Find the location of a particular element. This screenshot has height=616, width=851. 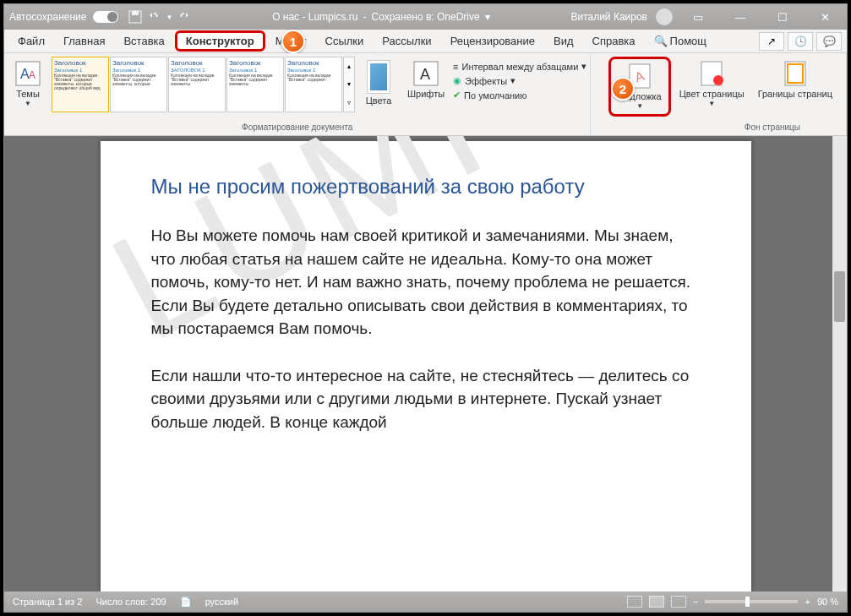

print-layout-icon is located at coordinates (657, 602).